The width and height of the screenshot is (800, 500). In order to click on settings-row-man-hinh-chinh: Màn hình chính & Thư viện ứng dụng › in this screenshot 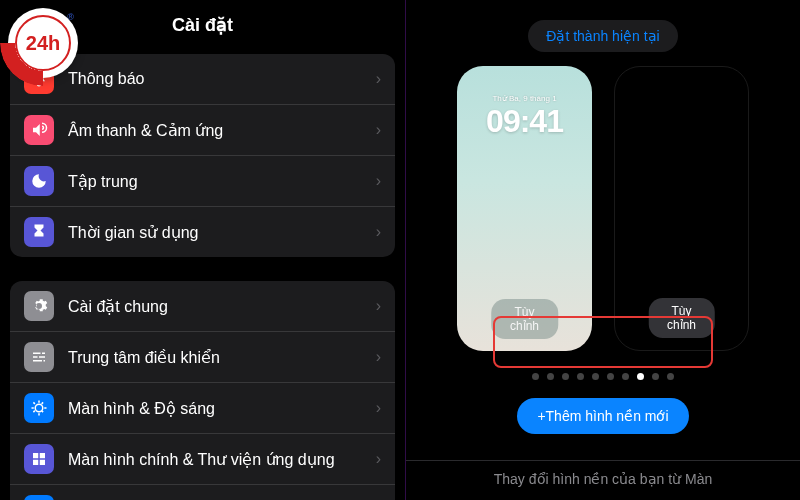, I will do `click(202, 460)`.